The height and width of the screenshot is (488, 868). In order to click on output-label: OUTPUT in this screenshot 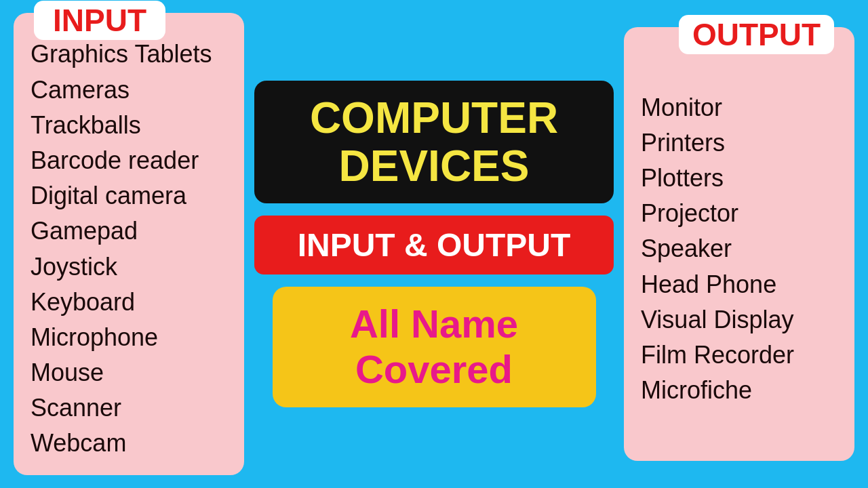, I will do `click(757, 35)`.